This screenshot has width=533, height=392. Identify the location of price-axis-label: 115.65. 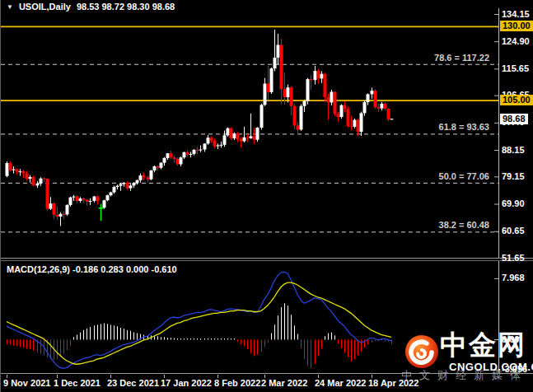
(516, 69).